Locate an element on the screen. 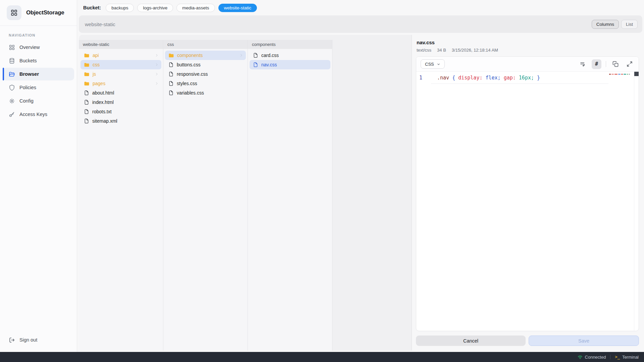 The width and height of the screenshot is (644, 362). columns-view-button: Columns is located at coordinates (605, 24).